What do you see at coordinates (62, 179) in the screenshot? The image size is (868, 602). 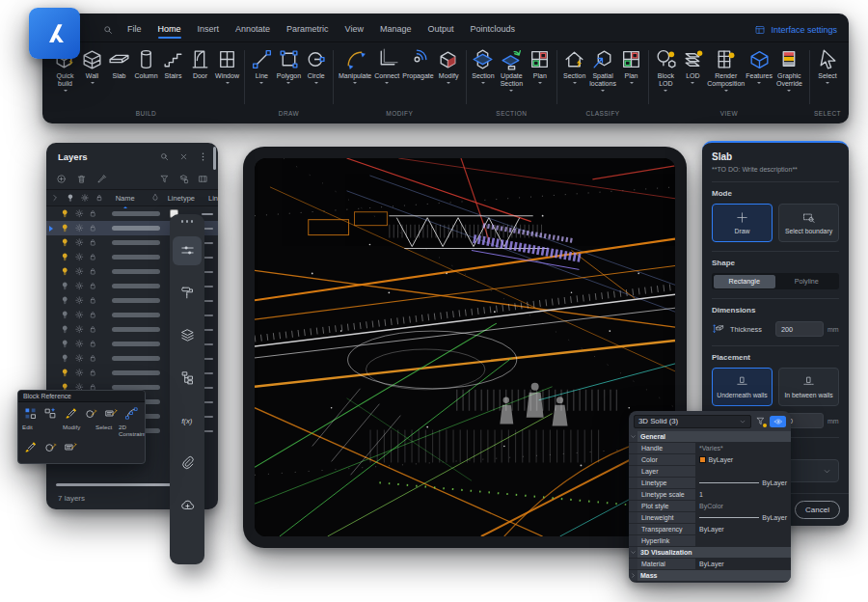 I see `add-layer-icon` at bounding box center [62, 179].